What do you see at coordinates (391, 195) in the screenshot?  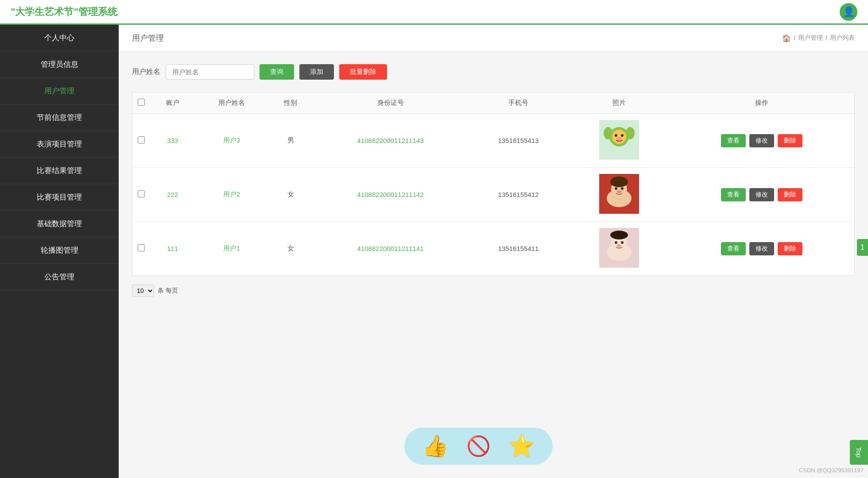 I see `row-idcard: 410882200011211142` at bounding box center [391, 195].